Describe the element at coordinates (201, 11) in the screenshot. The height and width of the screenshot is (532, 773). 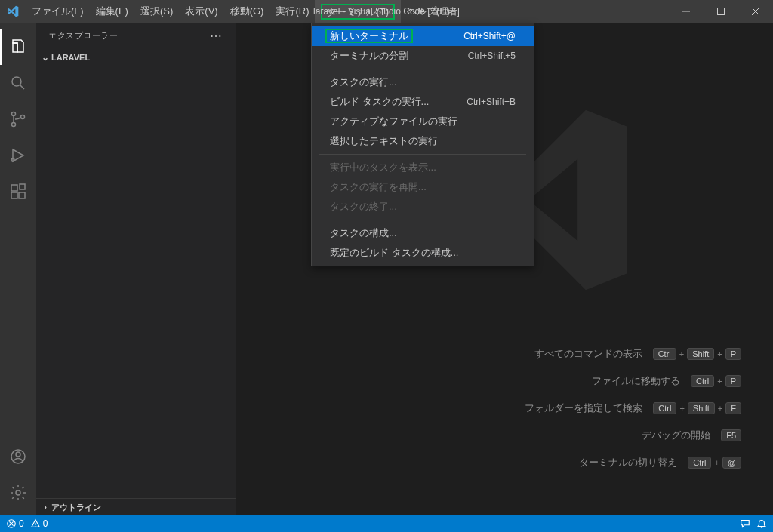
I see `menu-view: 表示(V)` at that location.